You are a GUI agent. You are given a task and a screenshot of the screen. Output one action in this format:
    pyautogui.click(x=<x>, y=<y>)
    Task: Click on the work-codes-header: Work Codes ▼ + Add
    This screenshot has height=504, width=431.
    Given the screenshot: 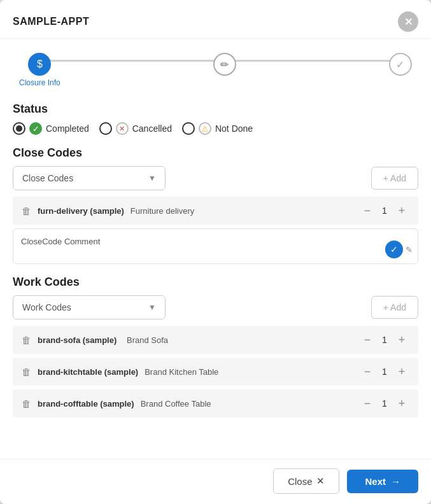 What is the action you would take?
    pyautogui.click(x=215, y=307)
    